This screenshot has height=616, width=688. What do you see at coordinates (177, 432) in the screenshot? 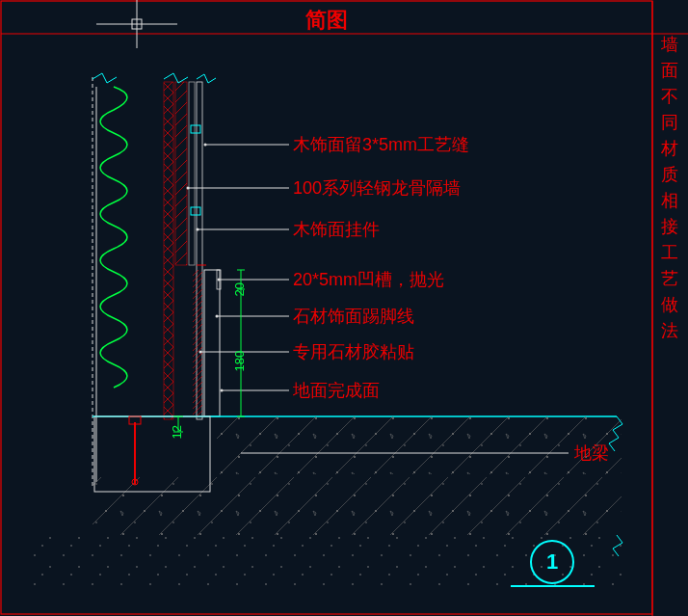
I see `dim-12: 12` at bounding box center [177, 432].